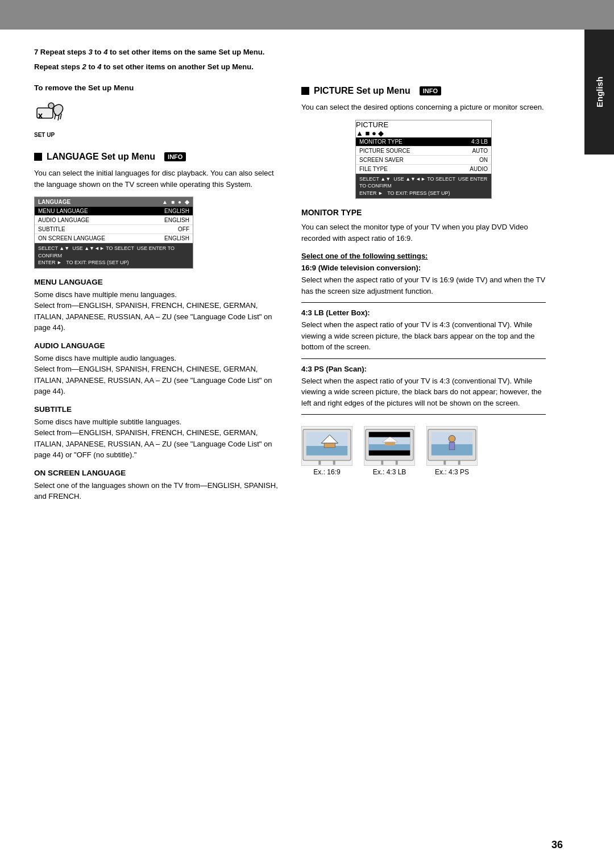 This screenshot has width=614, height=868. I want to click on icon-diamond: ◆, so click(187, 202).